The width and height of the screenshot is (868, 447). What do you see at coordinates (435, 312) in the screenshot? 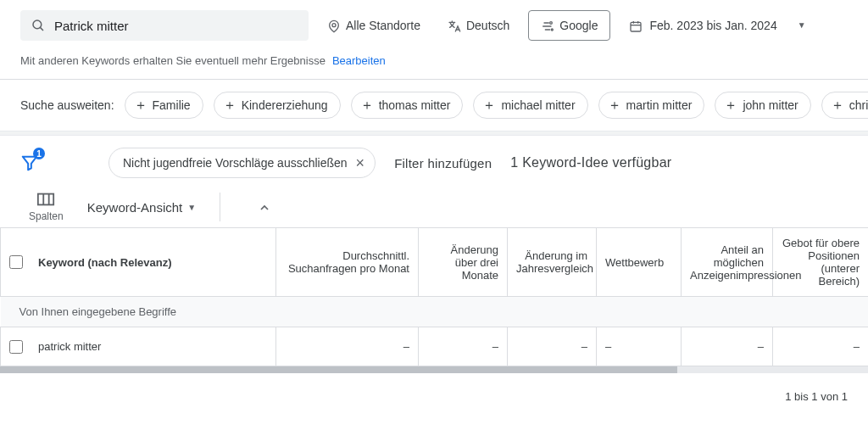
I see `section-label: Von Ihnen eingegebene Begriffe` at bounding box center [435, 312].